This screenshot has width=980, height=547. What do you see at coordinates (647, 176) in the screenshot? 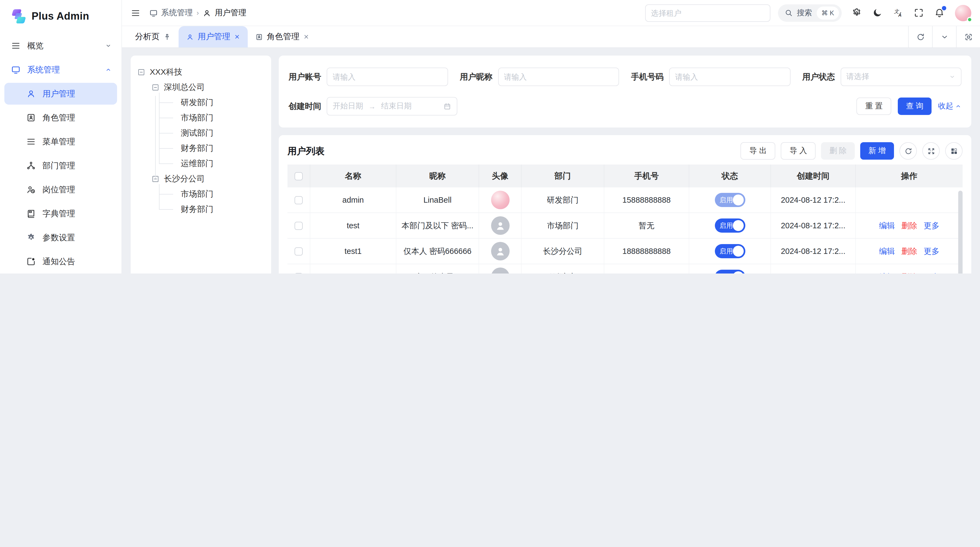
I see `column-header: 手机号` at bounding box center [647, 176].